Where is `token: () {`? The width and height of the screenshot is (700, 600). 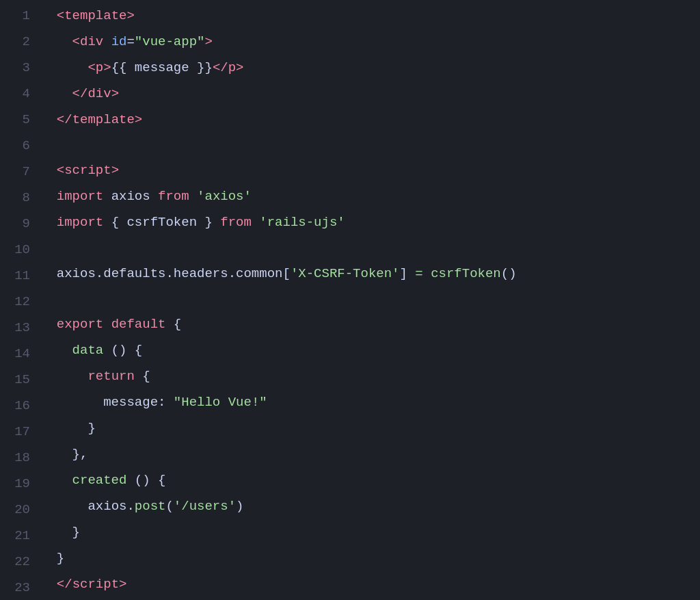
token: () { is located at coordinates (123, 350).